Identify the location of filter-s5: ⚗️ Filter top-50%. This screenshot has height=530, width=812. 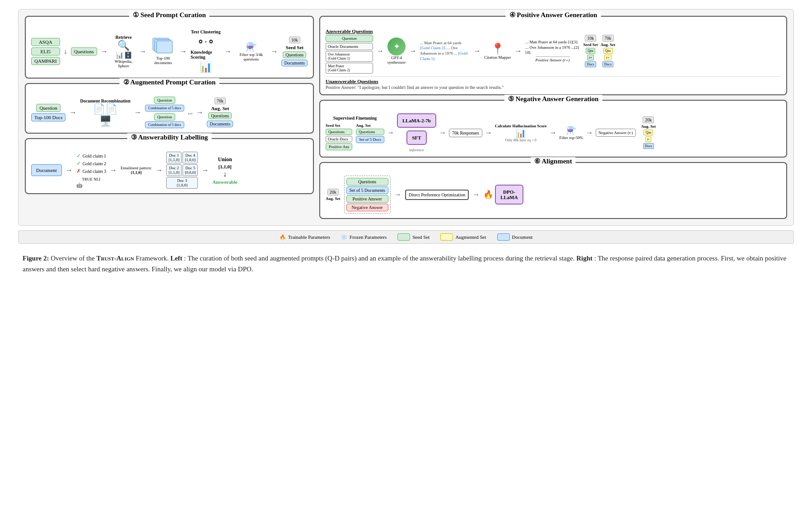
(572, 133).